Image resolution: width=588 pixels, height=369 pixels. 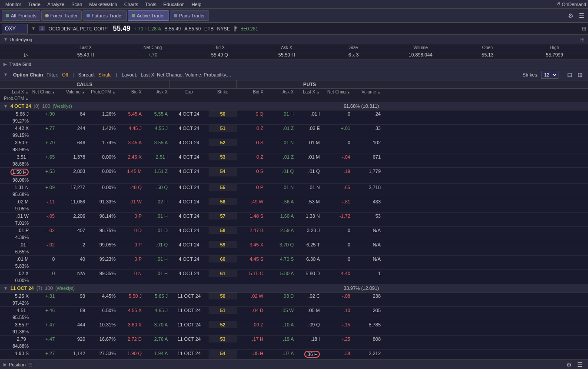 I want to click on call-bid-0-8: 0 D, so click(x=130, y=230).